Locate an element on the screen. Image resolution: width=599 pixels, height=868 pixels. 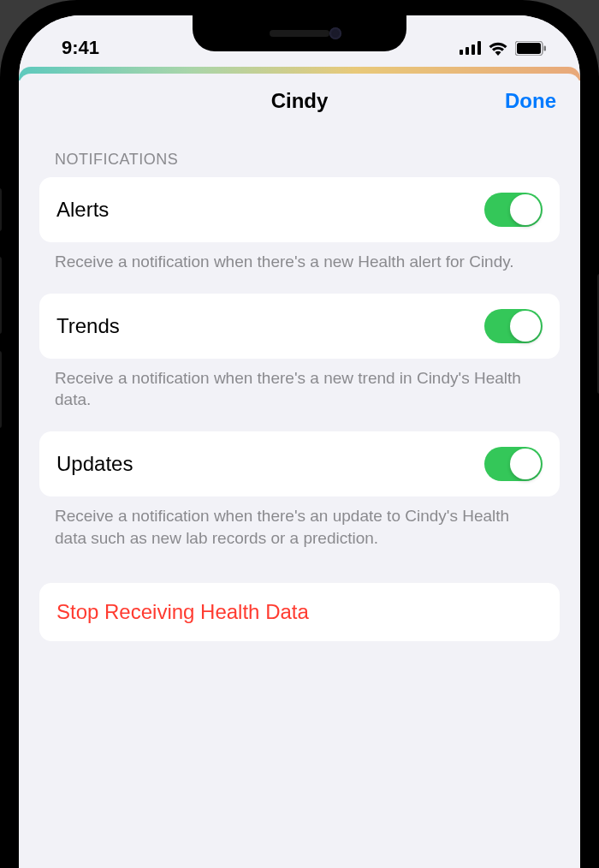
trends-toggle is located at coordinates (513, 326).